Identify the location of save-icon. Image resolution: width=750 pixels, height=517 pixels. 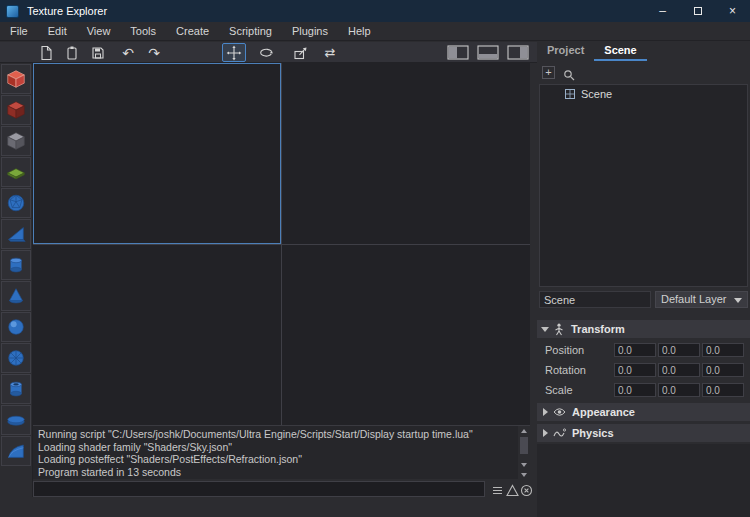
(98, 53).